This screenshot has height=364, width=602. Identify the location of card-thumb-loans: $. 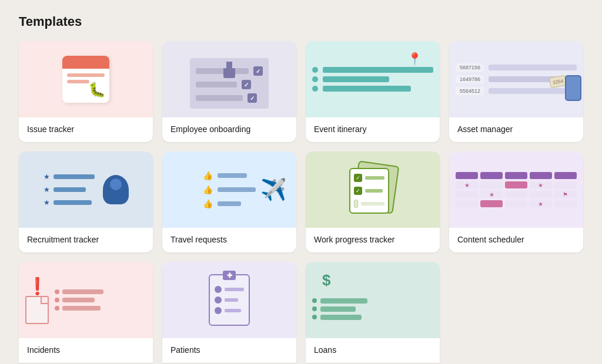
(373, 300).